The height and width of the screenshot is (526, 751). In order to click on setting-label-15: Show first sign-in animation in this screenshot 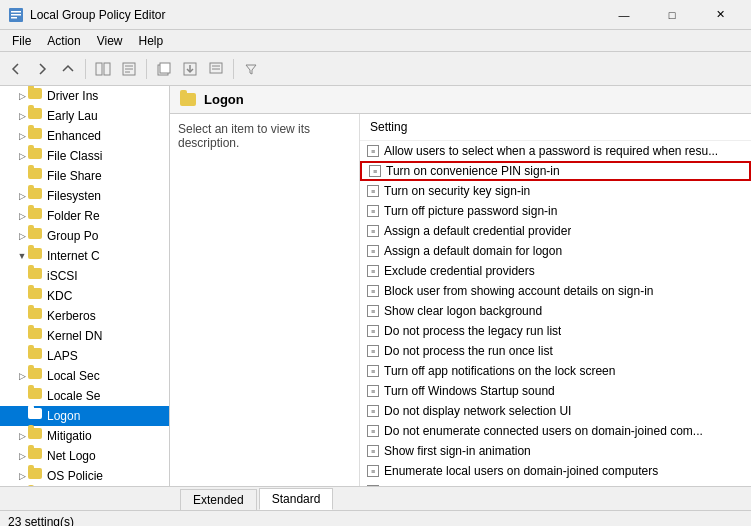, I will do `click(458, 451)`.